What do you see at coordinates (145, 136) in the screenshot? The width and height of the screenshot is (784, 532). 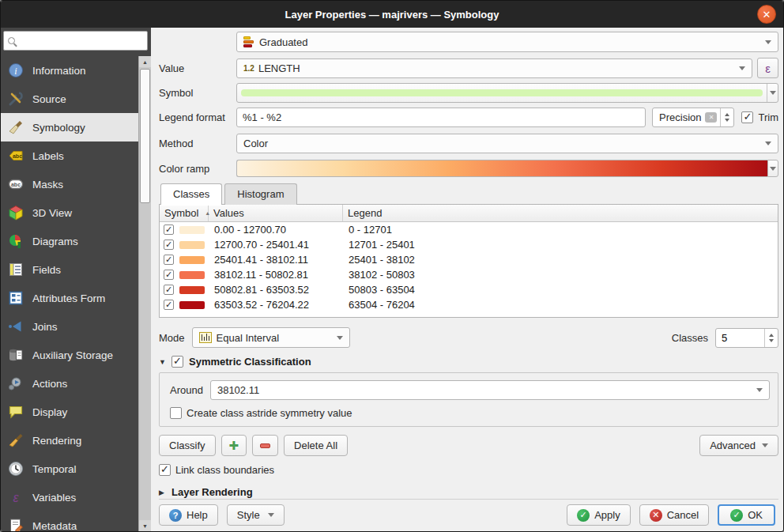 I see `scrollbar-thumb` at bounding box center [145, 136].